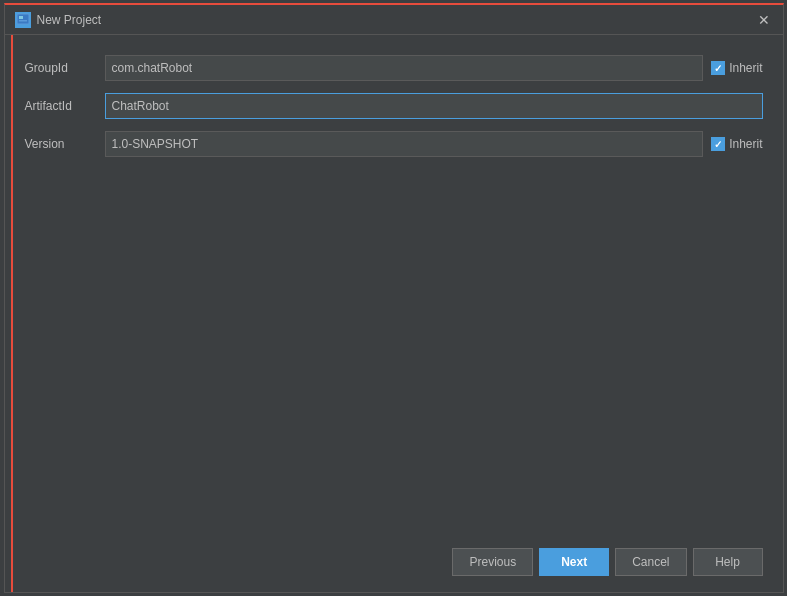 Image resolution: width=787 pixels, height=596 pixels. What do you see at coordinates (23, 20) in the screenshot?
I see `dialog-icon` at bounding box center [23, 20].